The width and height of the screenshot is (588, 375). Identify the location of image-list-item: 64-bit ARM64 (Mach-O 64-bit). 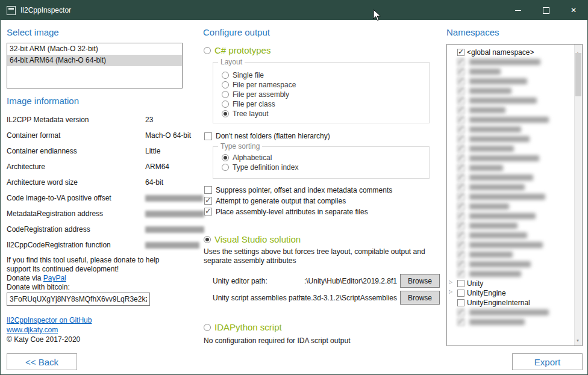
(95, 60).